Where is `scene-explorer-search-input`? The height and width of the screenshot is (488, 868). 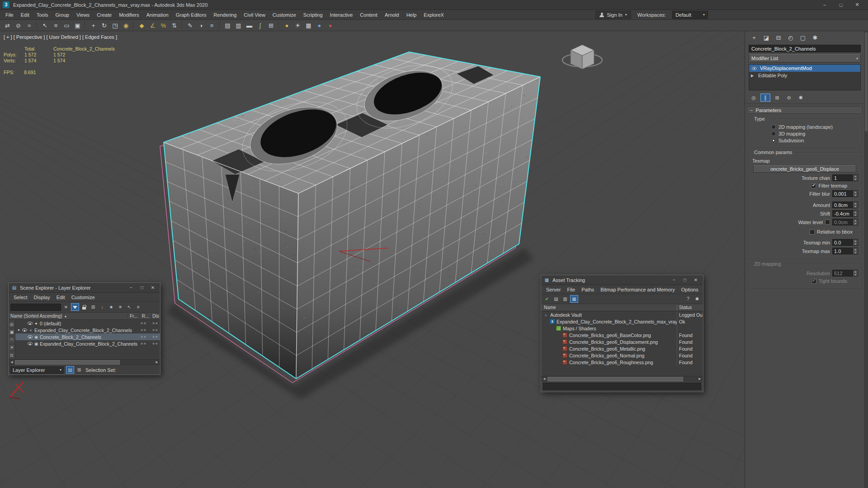 scene-explorer-search-input is located at coordinates (36, 307).